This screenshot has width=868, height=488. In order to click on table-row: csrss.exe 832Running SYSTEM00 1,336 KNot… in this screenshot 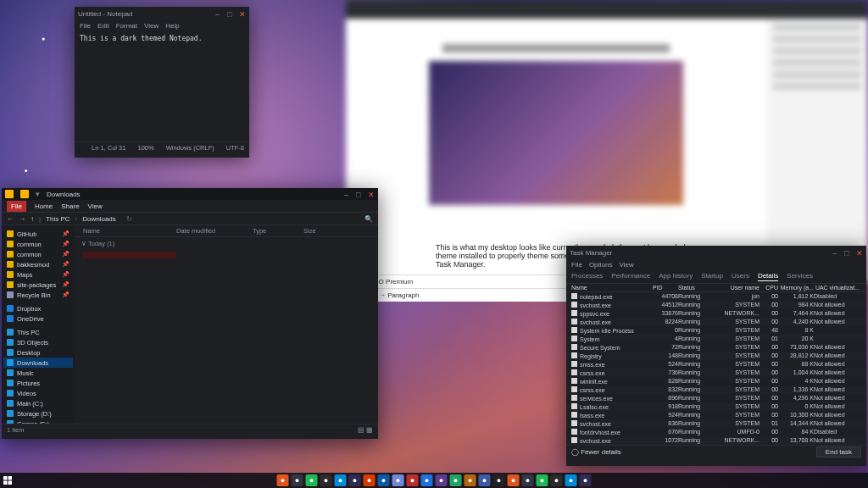, I will do `click(716, 390)`.